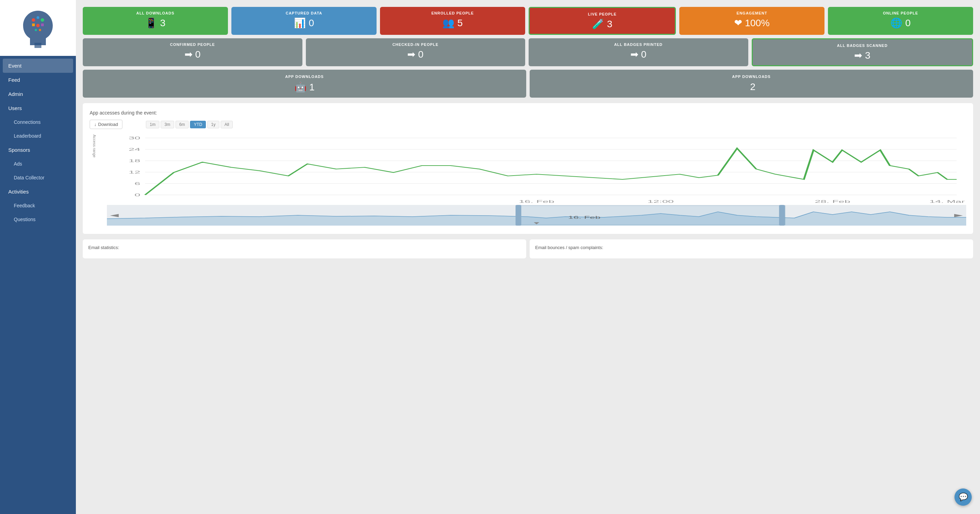 The height and width of the screenshot is (514, 980). I want to click on sidebar-item-activities: Activities, so click(38, 192).